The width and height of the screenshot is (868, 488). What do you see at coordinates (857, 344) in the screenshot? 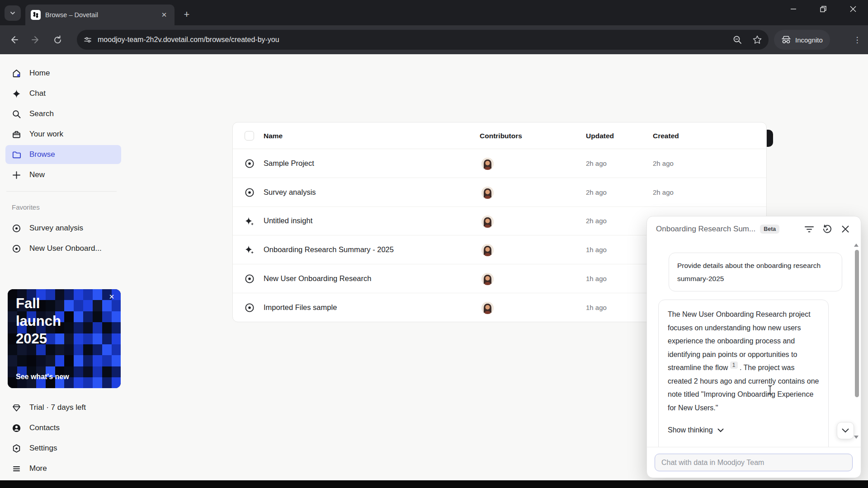
I see `chat-scrollbar` at bounding box center [857, 344].